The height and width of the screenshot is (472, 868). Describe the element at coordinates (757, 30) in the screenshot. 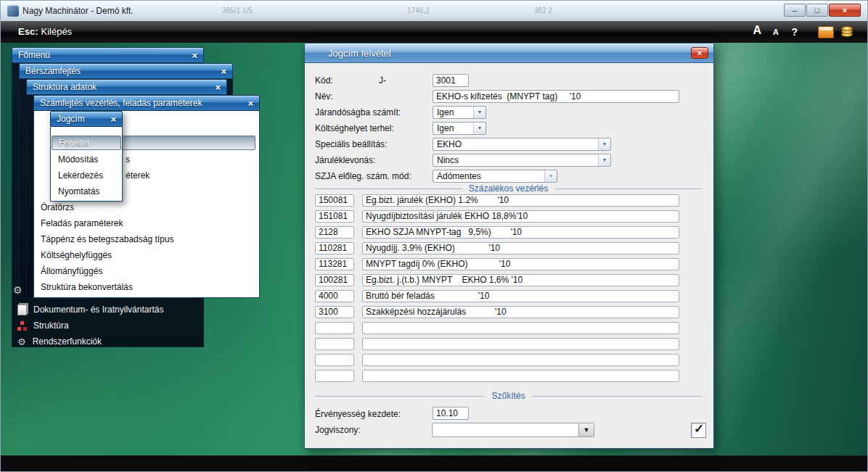

I see `font-increase-button: A` at that location.